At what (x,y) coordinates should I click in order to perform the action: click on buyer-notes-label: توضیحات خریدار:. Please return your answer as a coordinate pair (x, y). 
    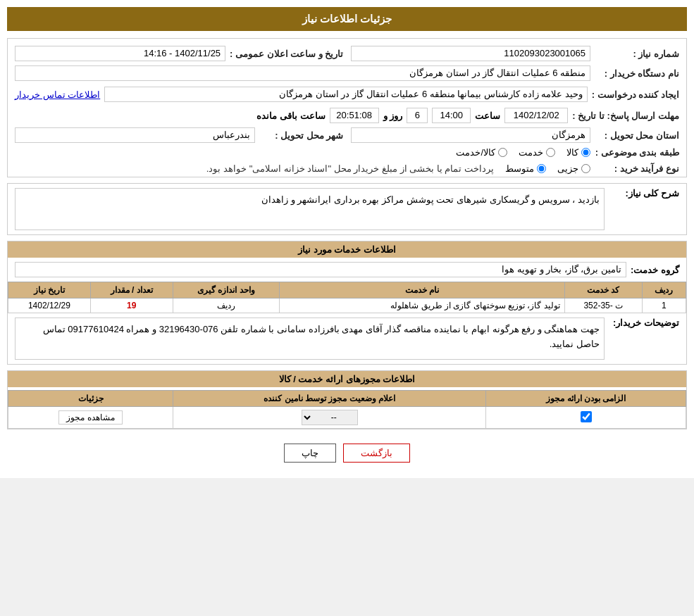
    Looking at the image, I should click on (644, 322).